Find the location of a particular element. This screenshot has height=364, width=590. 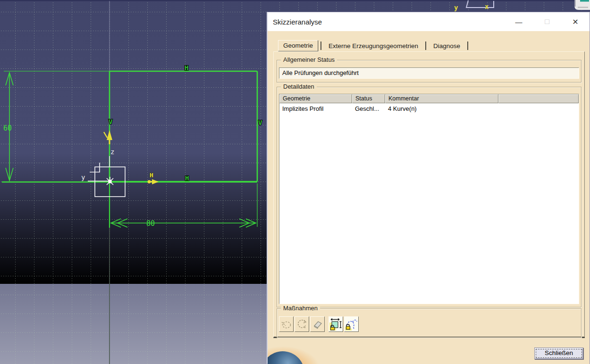

dialog-tabs: Geometrie Externe Erzeugungsgeometrien D… is located at coordinates (374, 46).